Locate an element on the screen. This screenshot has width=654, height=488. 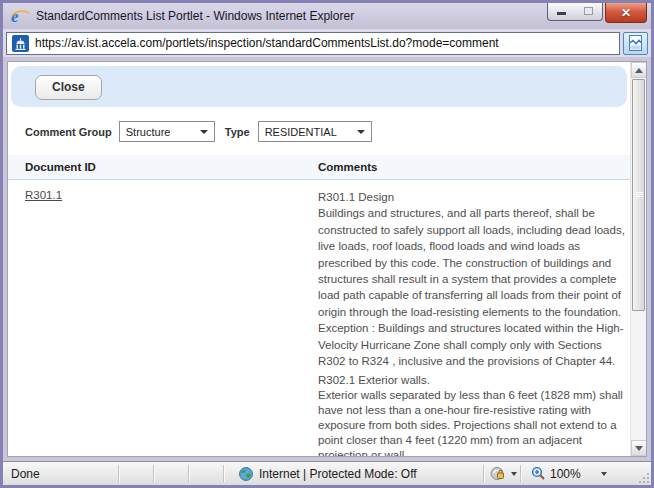
window-title: StandardComments List Portlet - Windows … is located at coordinates (195, 16).